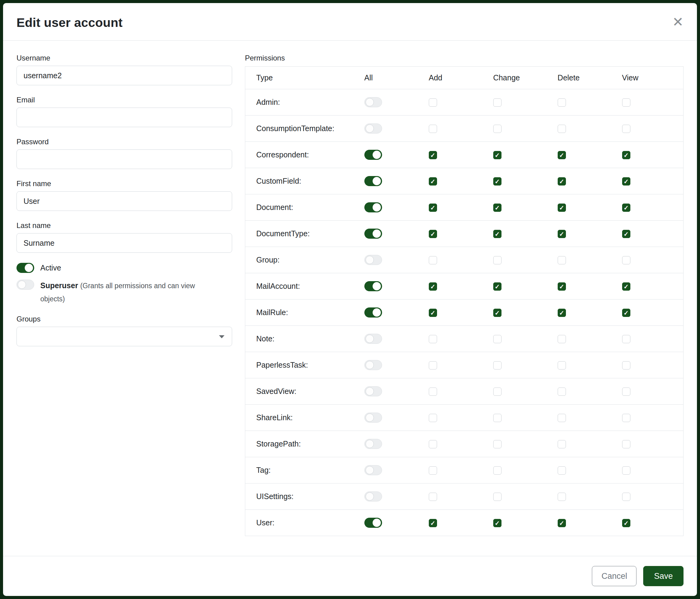  I want to click on cancel-button: Cancel, so click(614, 576).